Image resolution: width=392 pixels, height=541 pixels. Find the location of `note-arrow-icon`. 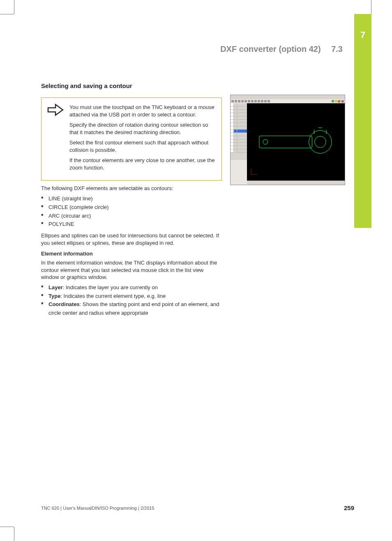

note-arrow-icon is located at coordinates (55, 139).